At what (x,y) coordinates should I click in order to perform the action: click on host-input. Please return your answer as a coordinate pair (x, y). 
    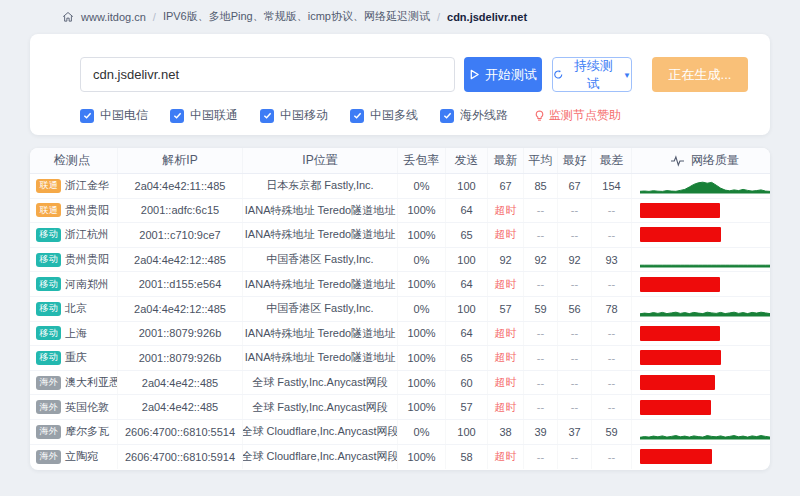
    Looking at the image, I should click on (268, 74).